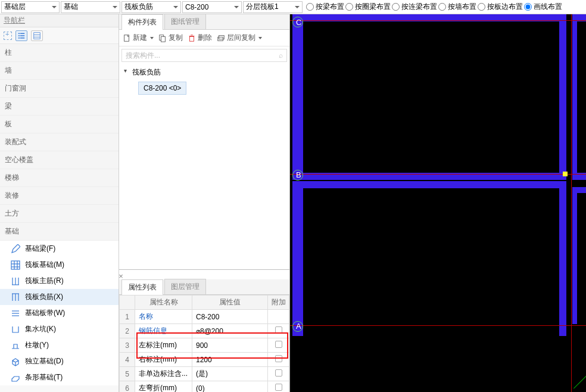 Image resolution: width=586 pixels, height=392 pixels. What do you see at coordinates (325, 7) in the screenshot?
I see `radio-option: 按梁布置` at bounding box center [325, 7].